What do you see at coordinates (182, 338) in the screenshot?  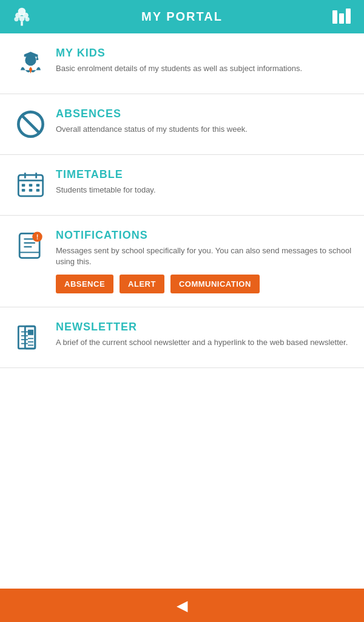 I see `newsletter-item: NEWSLETTER A brief of the current school…` at bounding box center [182, 338].